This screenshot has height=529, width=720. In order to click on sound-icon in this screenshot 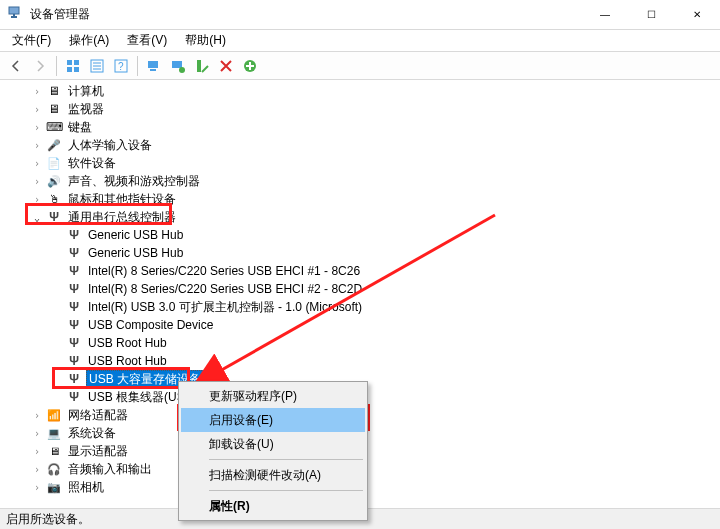, I will do `click(54, 181)`.